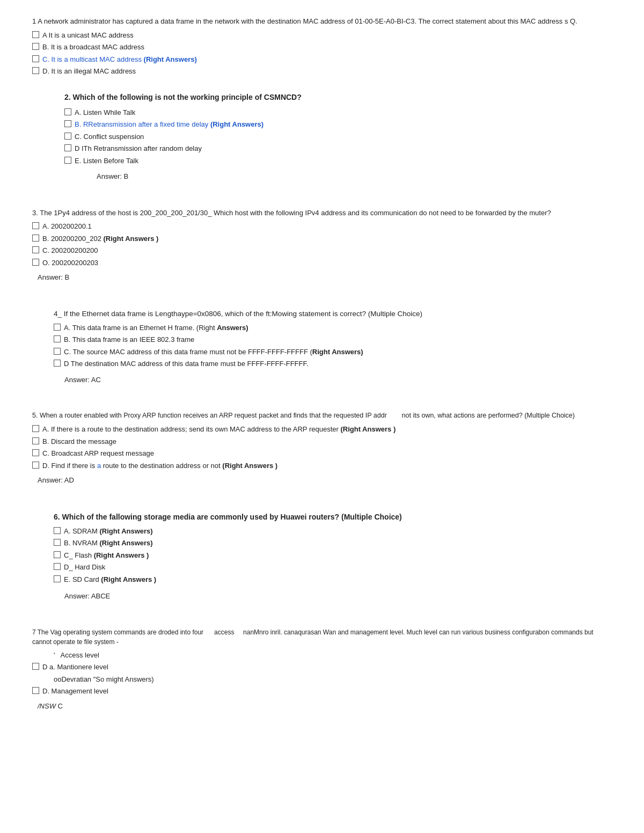 The height and width of the screenshot is (833, 644). I want to click on q5-checkbox-a, so click(35, 428).